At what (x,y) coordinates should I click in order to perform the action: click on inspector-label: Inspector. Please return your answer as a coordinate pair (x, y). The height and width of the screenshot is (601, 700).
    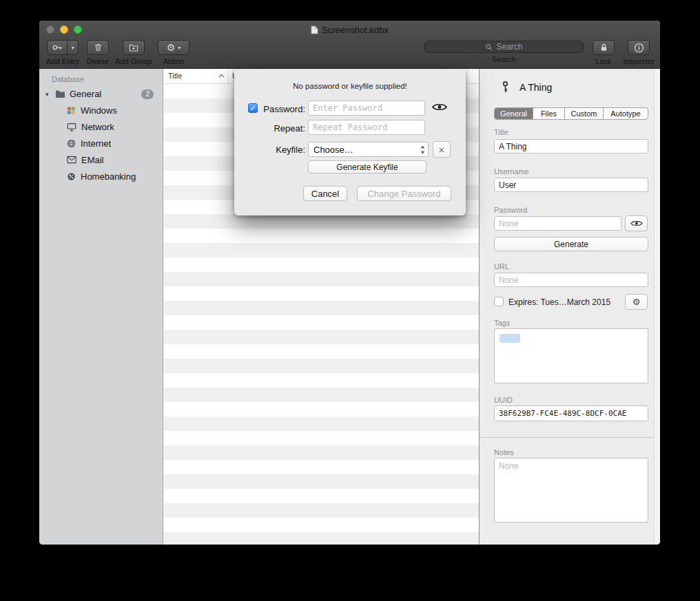
    Looking at the image, I should click on (638, 61).